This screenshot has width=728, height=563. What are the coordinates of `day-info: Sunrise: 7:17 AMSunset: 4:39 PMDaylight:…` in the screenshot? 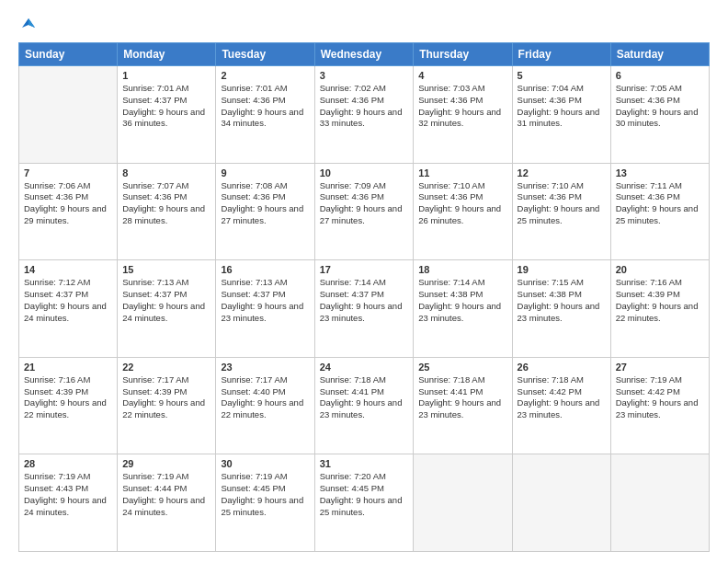 It's located at (166, 397).